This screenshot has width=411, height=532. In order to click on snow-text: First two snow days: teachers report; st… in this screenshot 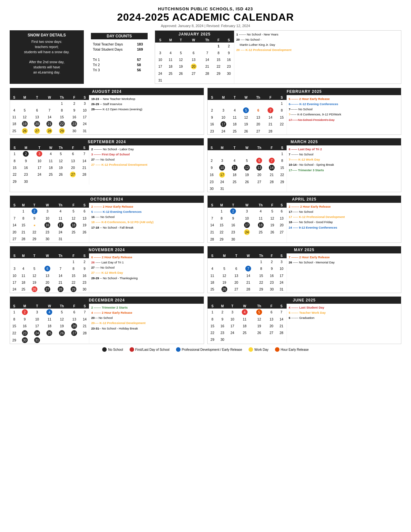, I will do `click(47, 57)`.